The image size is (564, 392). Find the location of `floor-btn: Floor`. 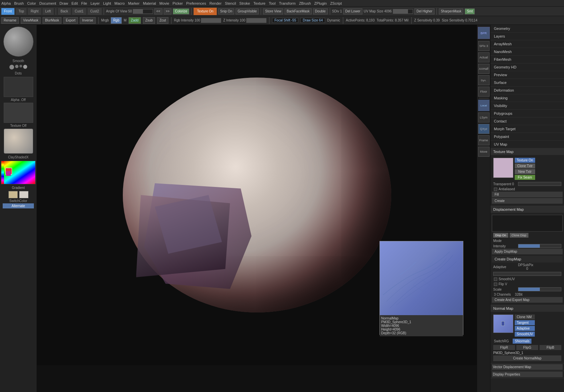

floor-btn: Floor is located at coordinates (484, 92).